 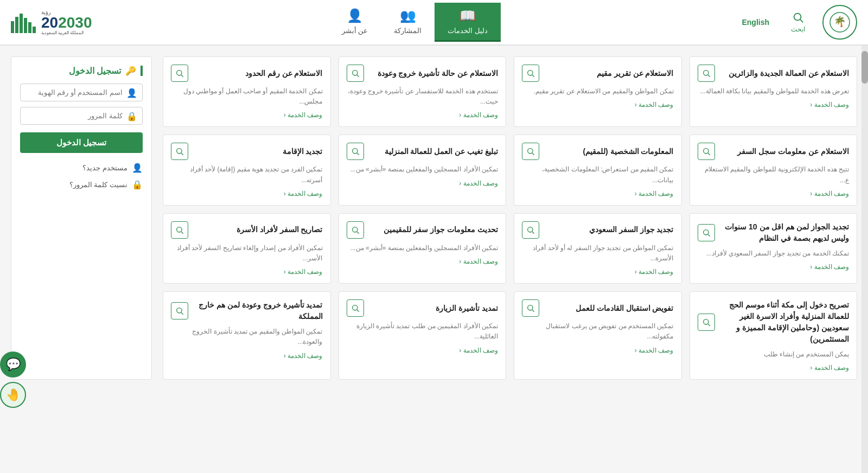 What do you see at coordinates (408, 16) in the screenshot?
I see `people-icon: 👥` at bounding box center [408, 16].